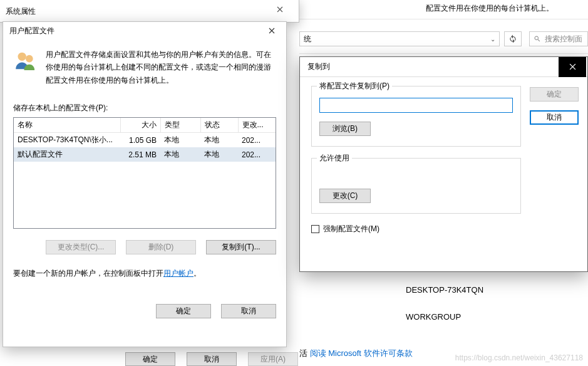 The width and height of the screenshot is (588, 366). I want to click on ok-button: 确定, so click(183, 311).